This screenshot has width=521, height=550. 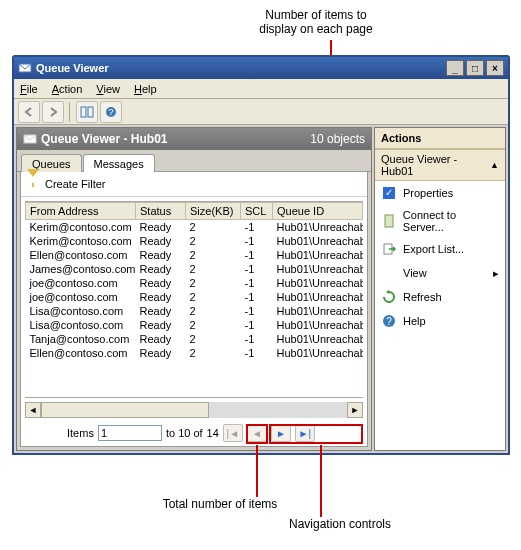 What do you see at coordinates (25, 68) in the screenshot?
I see `app-icon` at bounding box center [25, 68].